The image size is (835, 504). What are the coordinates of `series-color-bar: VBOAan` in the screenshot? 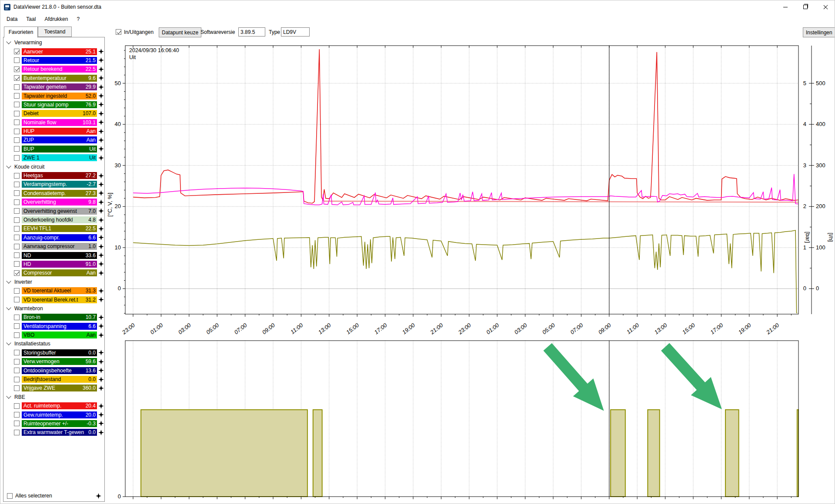 It's located at (59, 335).